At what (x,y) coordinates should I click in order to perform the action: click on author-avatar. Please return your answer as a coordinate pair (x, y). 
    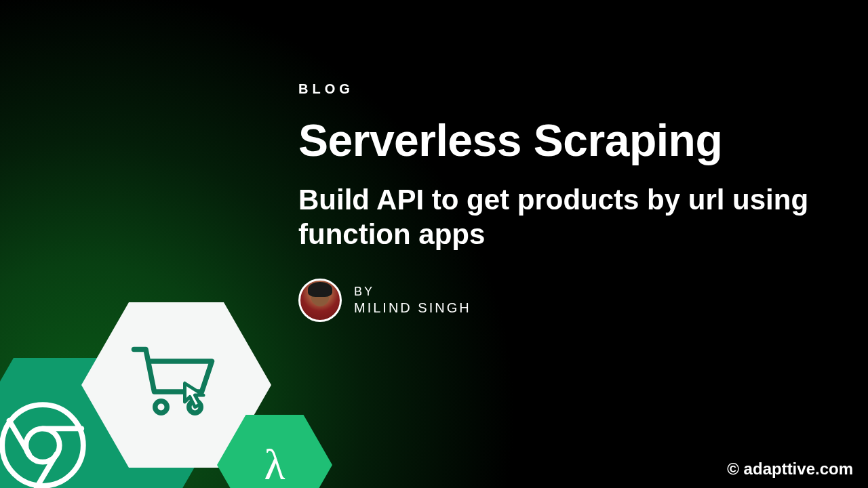
    Looking at the image, I should click on (320, 300).